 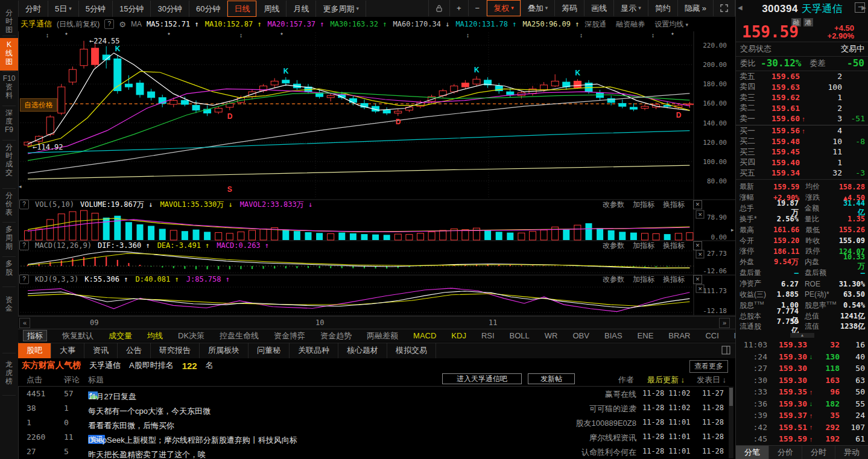 What do you see at coordinates (155, 336) in the screenshot?
I see `indicator-均线: 均线` at bounding box center [155, 336].